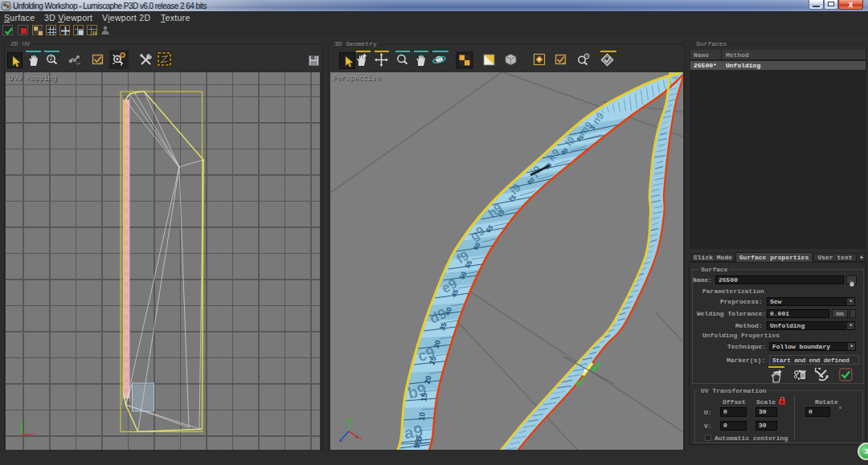 This screenshot has height=465, width=868. I want to click on svg-text: 2, so click(51, 58).